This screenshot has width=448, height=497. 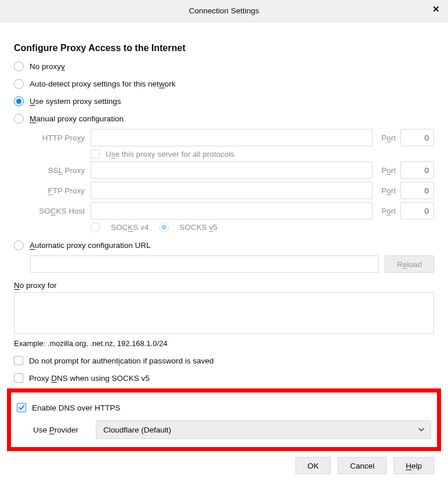 I want to click on ok-button: OK, so click(x=313, y=466).